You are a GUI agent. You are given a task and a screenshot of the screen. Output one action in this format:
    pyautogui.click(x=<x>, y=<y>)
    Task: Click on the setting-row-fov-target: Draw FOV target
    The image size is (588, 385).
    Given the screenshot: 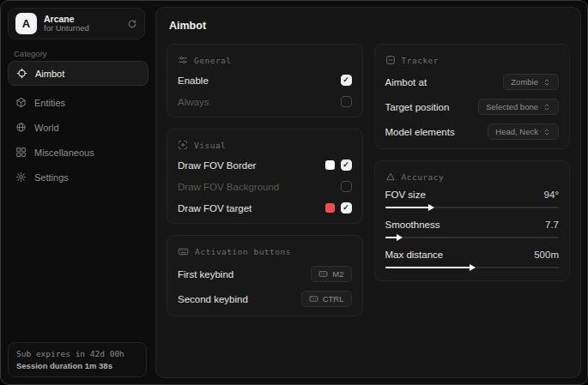 What is the action you would take?
    pyautogui.click(x=264, y=208)
    